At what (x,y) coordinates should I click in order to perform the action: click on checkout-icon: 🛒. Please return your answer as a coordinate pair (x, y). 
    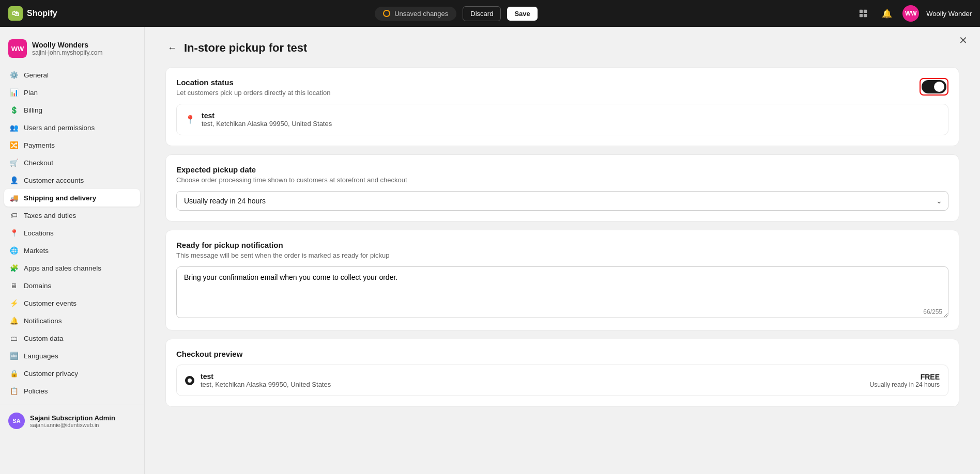
    Looking at the image, I should click on (14, 163).